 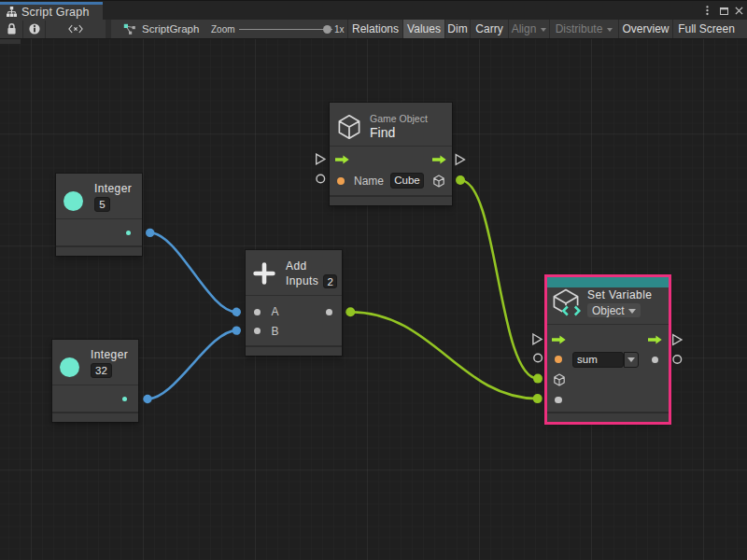 What do you see at coordinates (374, 30) in the screenshot?
I see `graph-toolbar: ScriptGraph Zoom 1x Relations Values Dim…` at bounding box center [374, 30].